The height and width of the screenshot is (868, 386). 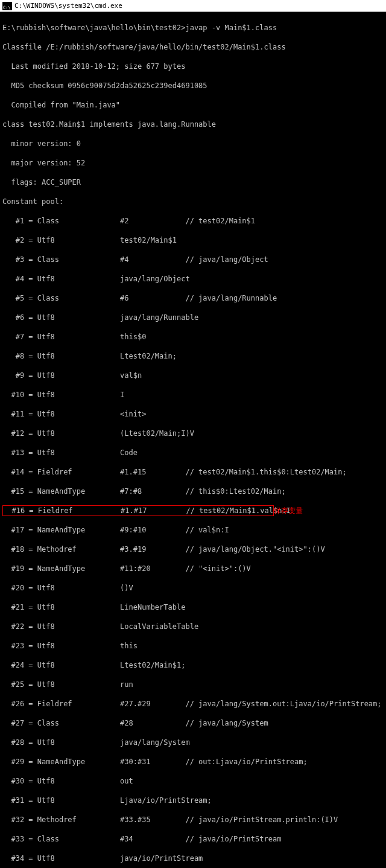 I want to click on cp-entry: #11 = Utf8 <init>, so click(x=193, y=414).